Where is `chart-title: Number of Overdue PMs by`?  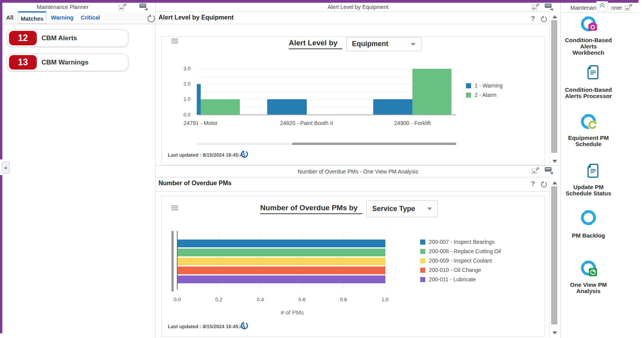 chart-title: Number of Overdue PMs by is located at coordinates (311, 209).